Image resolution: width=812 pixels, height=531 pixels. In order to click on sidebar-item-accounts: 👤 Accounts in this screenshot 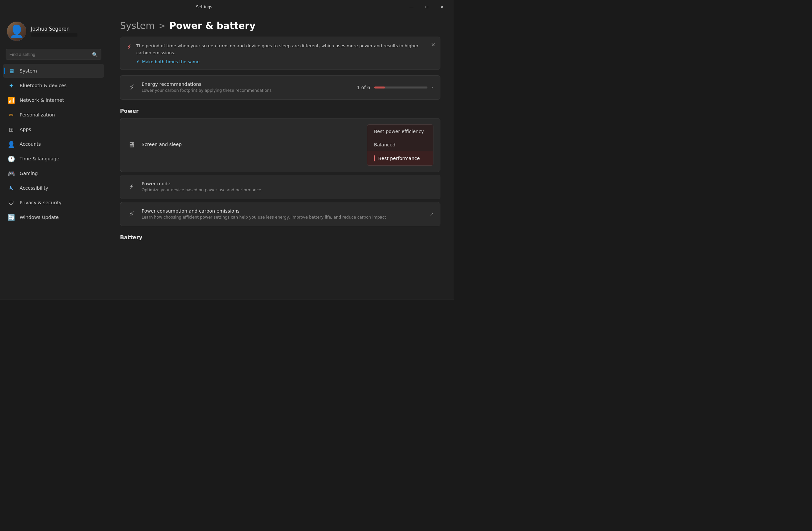, I will do `click(54, 144)`.